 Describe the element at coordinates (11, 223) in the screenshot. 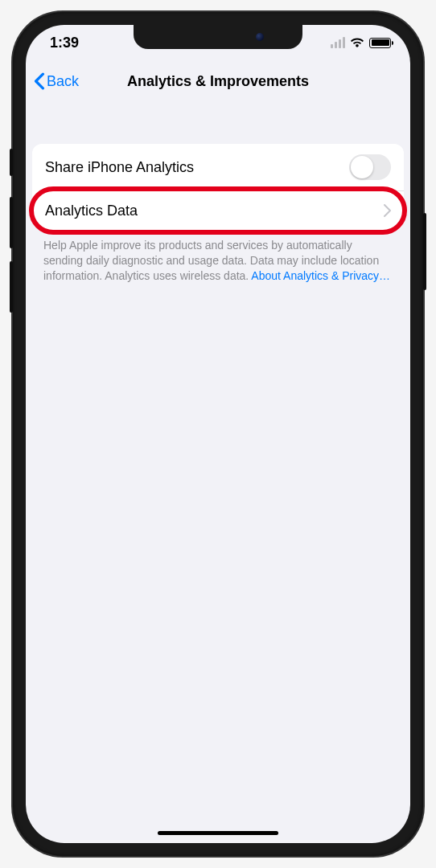

I see `volume-up-button` at that location.